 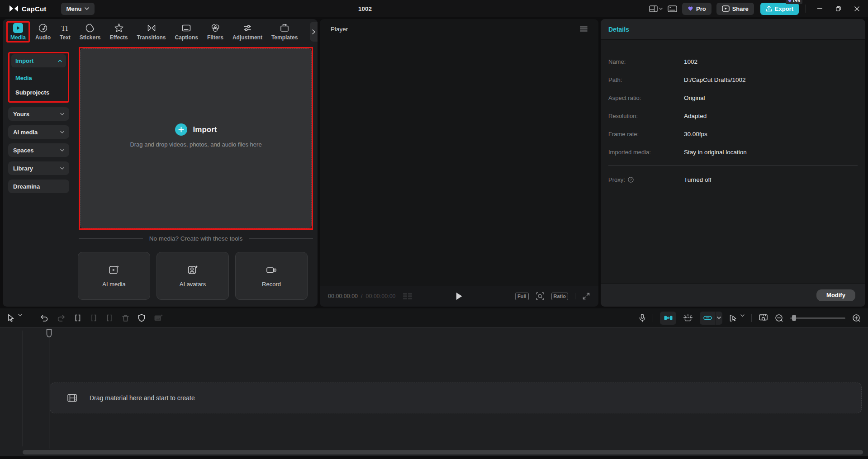 What do you see at coordinates (65, 38) in the screenshot?
I see `tab-label: Text` at bounding box center [65, 38].